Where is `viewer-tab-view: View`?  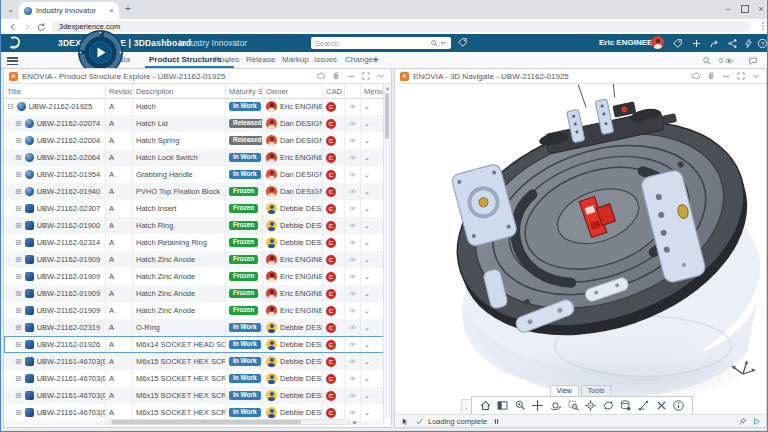 viewer-tab-view: View is located at coordinates (564, 390).